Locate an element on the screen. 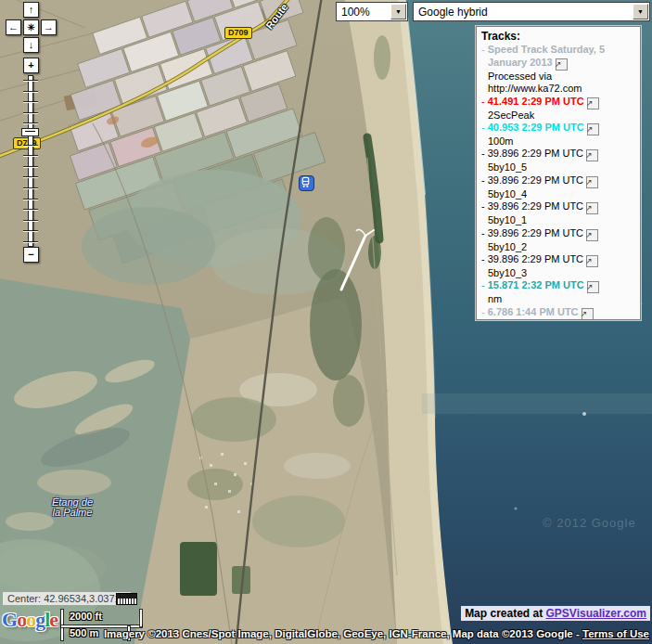  track-item: - 40.953 2:29 PM UTC↗ 100m is located at coordinates (562, 135).